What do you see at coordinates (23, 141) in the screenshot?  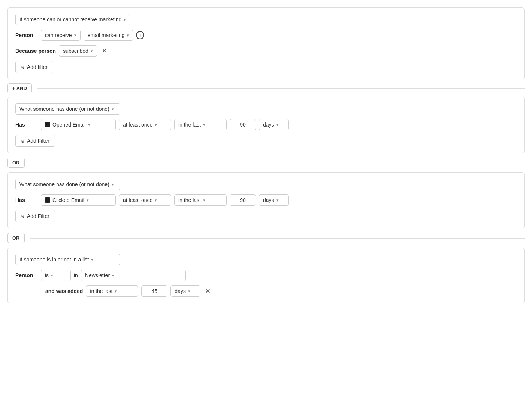 I see `filter-icon-2: ⊌` at bounding box center [23, 141].